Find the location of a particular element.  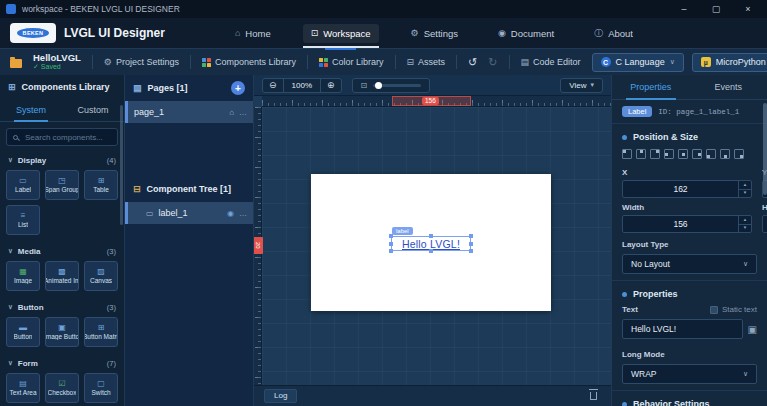

project-settings-button: ⚙ Project Settings is located at coordinates (142, 62).